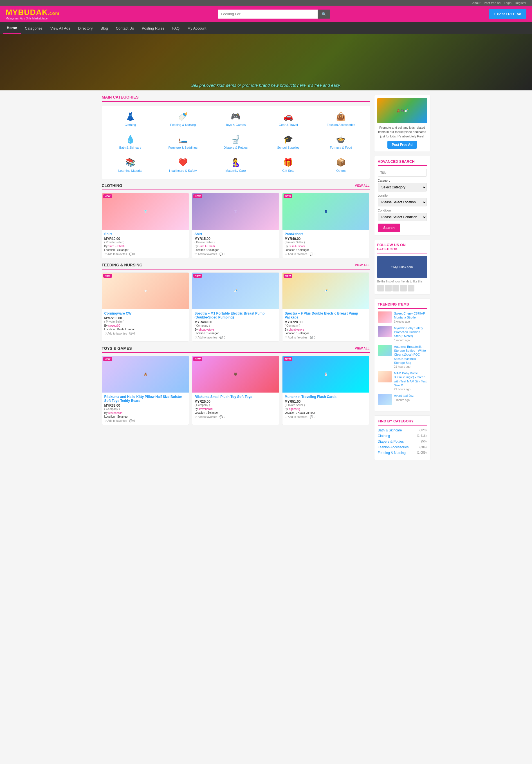 The height and width of the screenshot is (764, 532). I want to click on trending-item-title: Myoshin Baby Safety Protection Cushion S…, so click(410, 332).